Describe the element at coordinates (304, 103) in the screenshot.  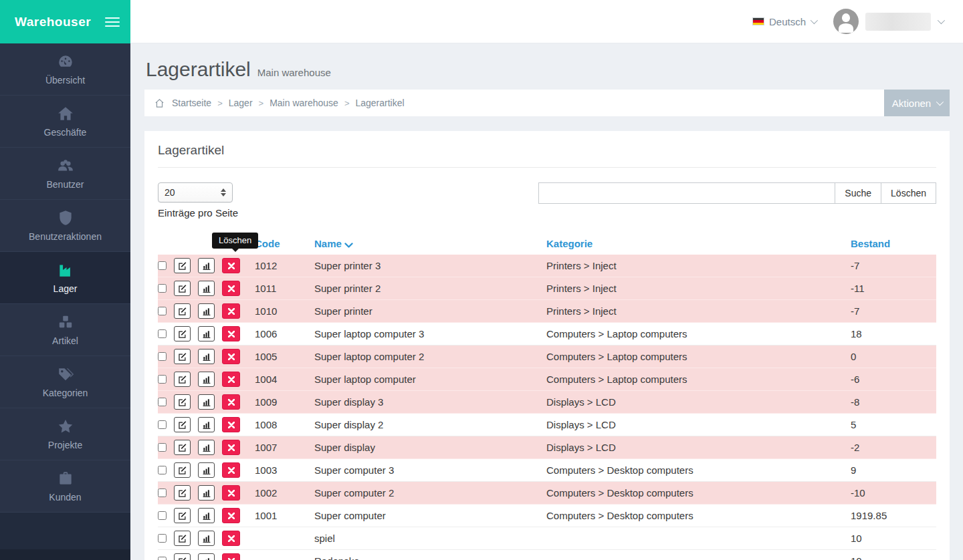
I see `breadcrumb-link-main-warehouse: Main warehouse` at that location.